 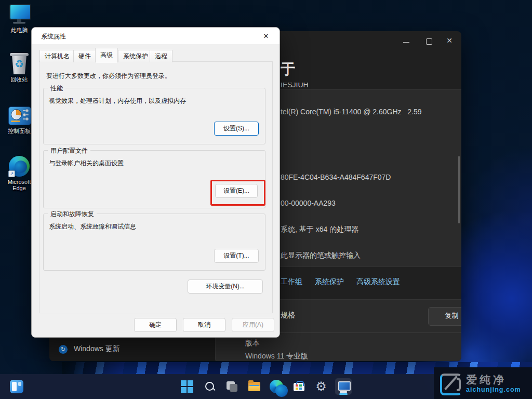 What do you see at coordinates (85, 56) in the screenshot?
I see `tab-hardware: 硬件` at bounding box center [85, 56].